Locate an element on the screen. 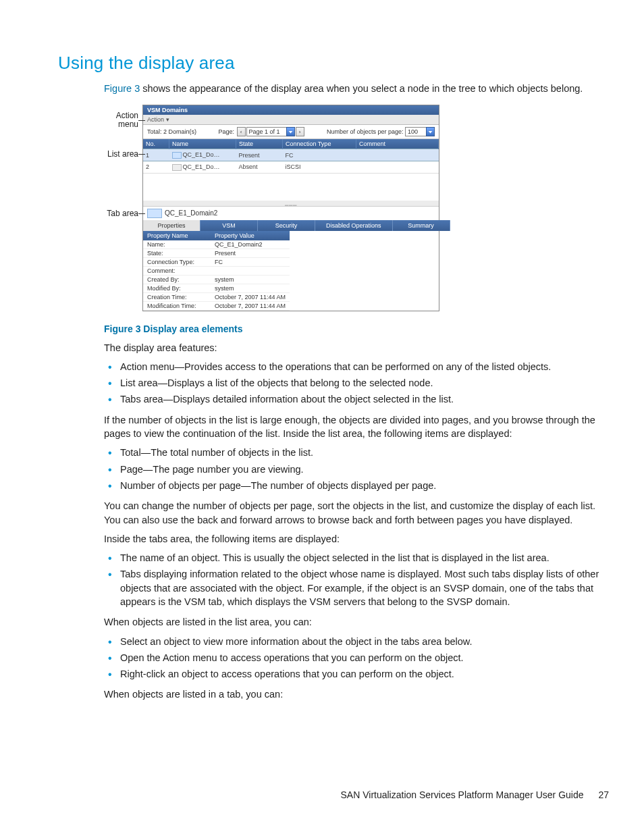 The width and height of the screenshot is (644, 834). tab-disabled-ops: Disabled Operations is located at coordinates (354, 226).